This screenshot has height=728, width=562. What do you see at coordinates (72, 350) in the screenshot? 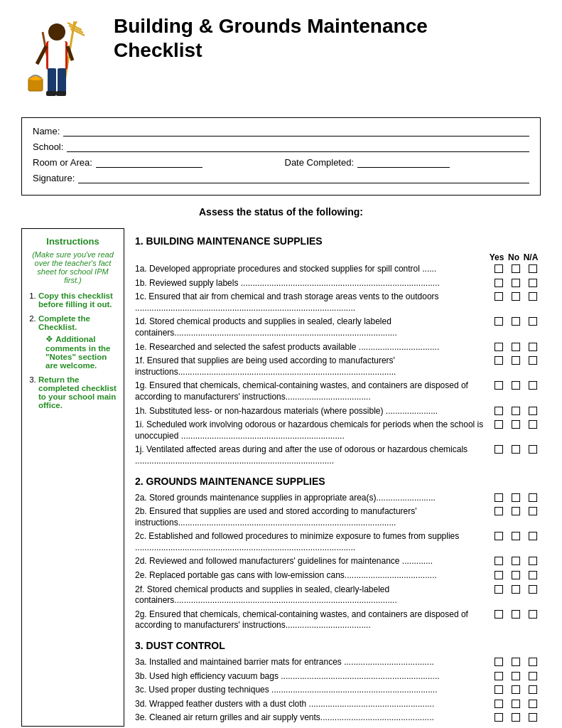
I see `instructions-list: Copy this checklist before filling it ou…` at bounding box center [72, 350].